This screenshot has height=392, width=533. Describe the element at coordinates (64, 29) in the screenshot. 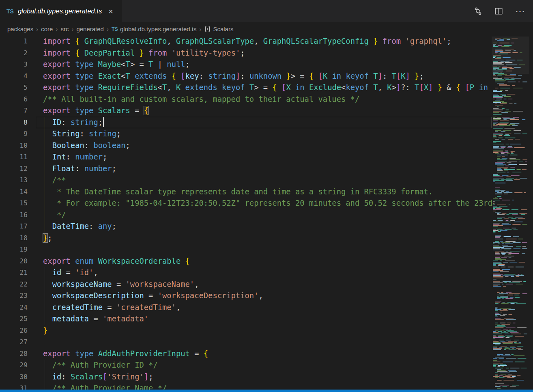

I see `breadcrumb-label: src` at that location.